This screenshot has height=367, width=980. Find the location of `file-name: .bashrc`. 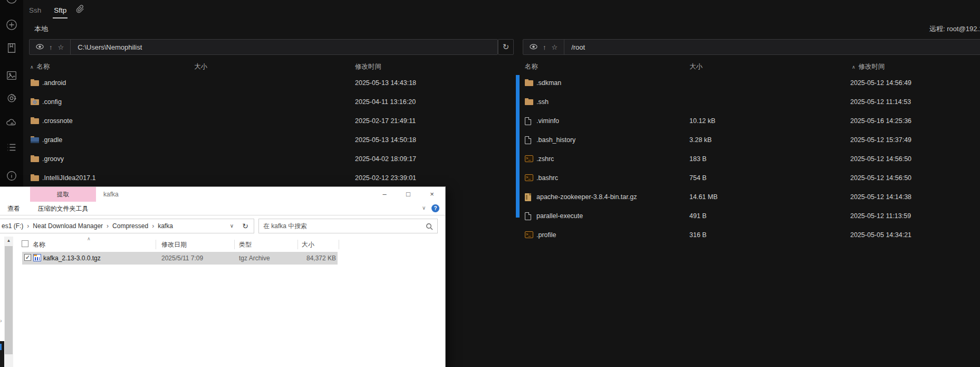

file-name: .bashrc is located at coordinates (547, 178).